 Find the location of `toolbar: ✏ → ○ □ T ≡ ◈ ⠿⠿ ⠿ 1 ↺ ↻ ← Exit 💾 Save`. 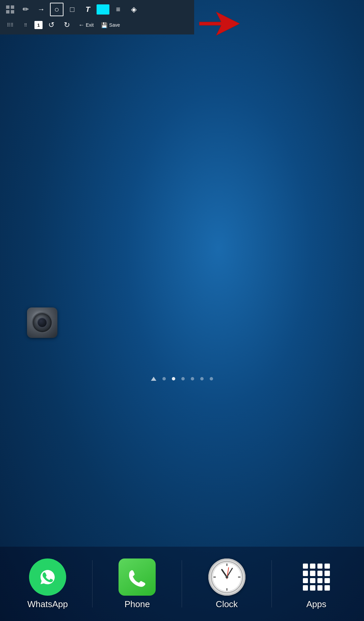

toolbar: ✏ → ○ □ T ≡ ◈ ⠿⠿ ⠿ 1 ↺ ↻ ← Exit 💾 Save is located at coordinates (97, 17).